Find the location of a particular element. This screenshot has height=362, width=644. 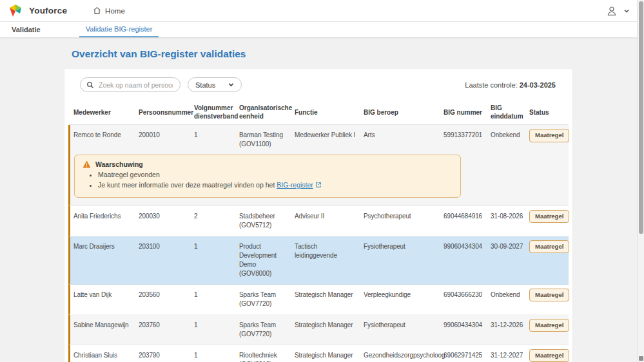

brand: Youforce is located at coordinates (37, 11).